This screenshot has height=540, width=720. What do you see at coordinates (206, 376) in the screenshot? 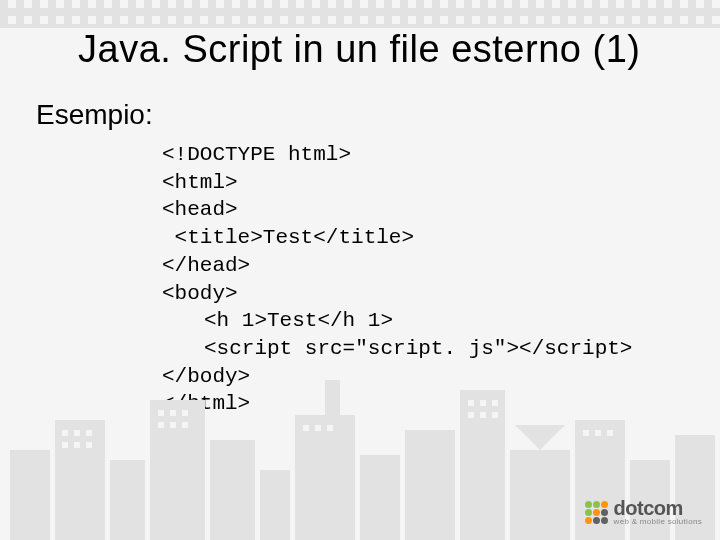
I see `code-line: </body>` at bounding box center [206, 376].